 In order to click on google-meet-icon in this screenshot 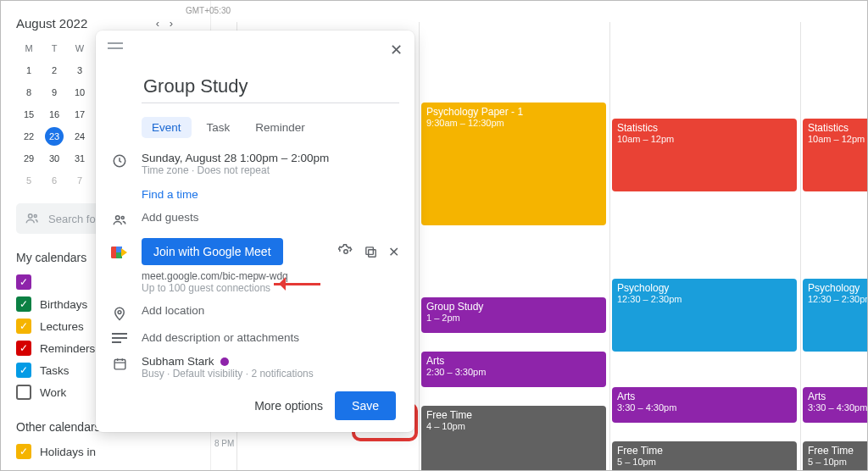, I will do `click(120, 252)`.